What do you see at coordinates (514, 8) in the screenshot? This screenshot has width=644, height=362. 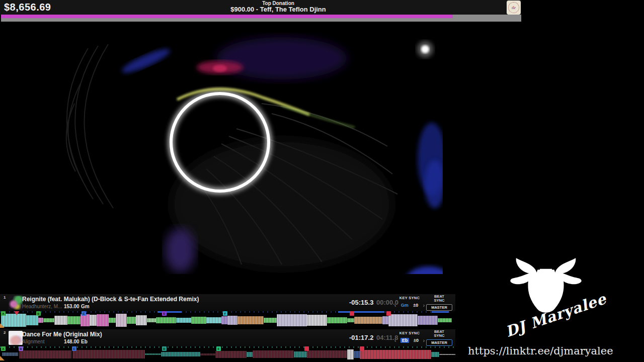 I see `charity-badge-text: tle` at bounding box center [514, 8].